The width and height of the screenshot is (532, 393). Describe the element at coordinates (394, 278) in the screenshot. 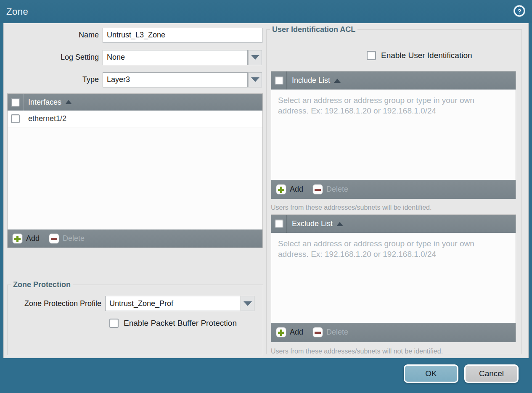

I see `exclude-list-table: Exclude List Select an address or addres…` at that location.